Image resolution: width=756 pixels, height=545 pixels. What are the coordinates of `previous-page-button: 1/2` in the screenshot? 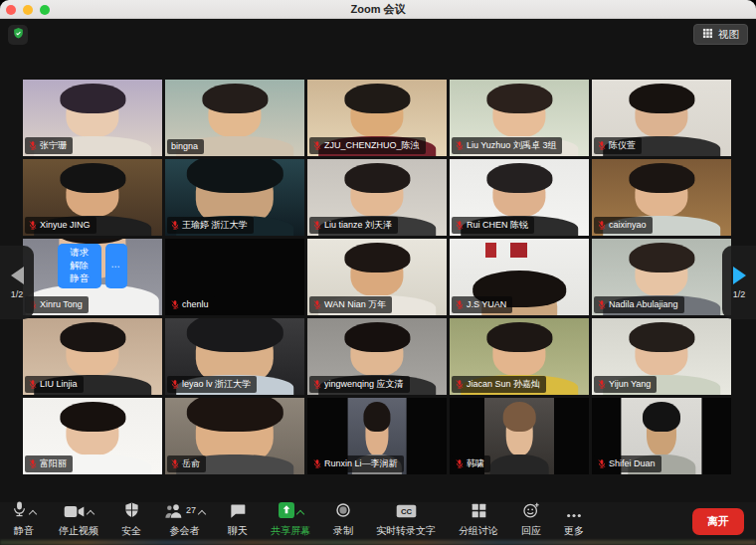 It's located at (17, 282).